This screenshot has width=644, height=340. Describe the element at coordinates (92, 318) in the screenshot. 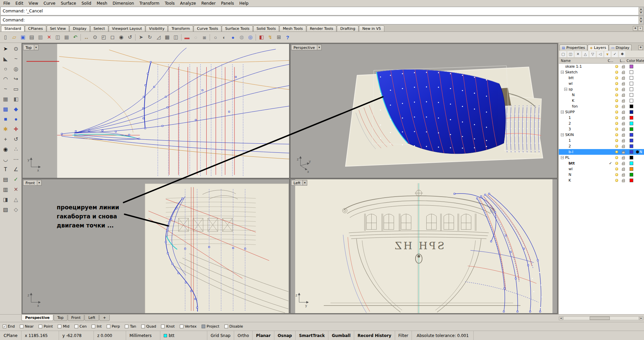

I see `viewport-tab-left: Left` at that location.